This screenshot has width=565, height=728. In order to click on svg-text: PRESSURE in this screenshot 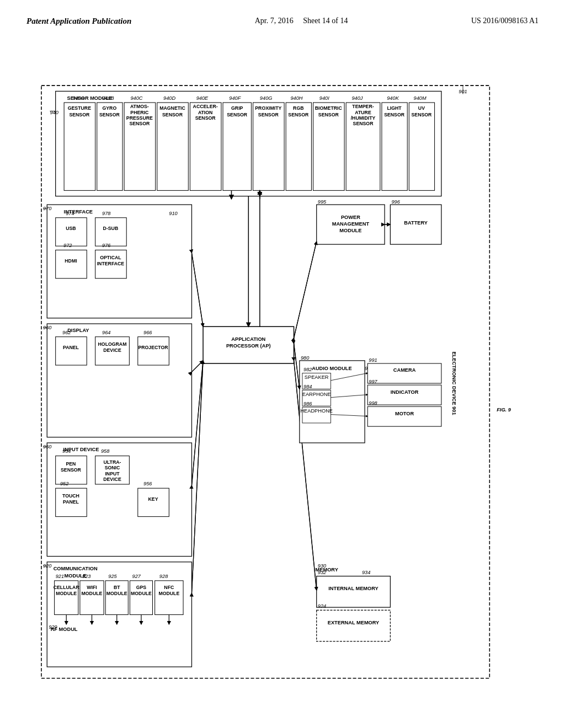, I will do `click(140, 118)`.